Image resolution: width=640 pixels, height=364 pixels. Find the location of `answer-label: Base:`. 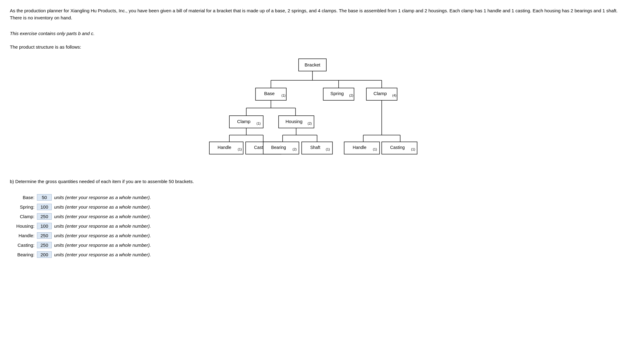

answer-label: Base: is located at coordinates (22, 198).